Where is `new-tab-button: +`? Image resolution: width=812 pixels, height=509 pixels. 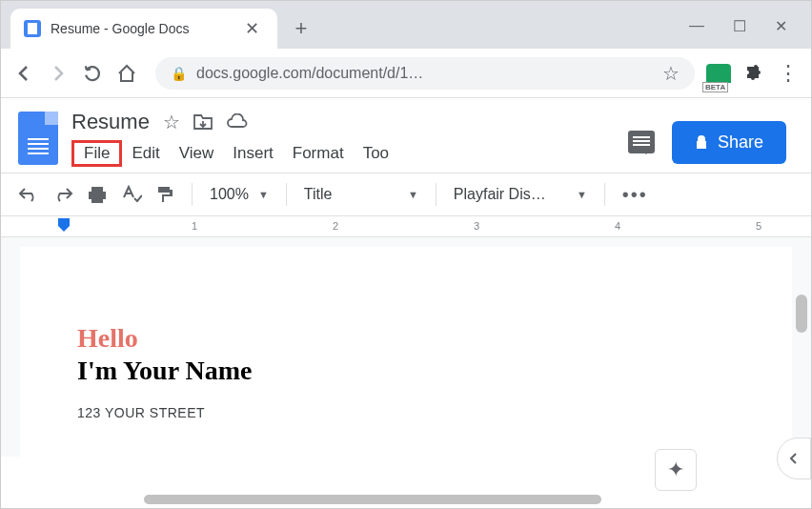 new-tab-button: + is located at coordinates (301, 29).